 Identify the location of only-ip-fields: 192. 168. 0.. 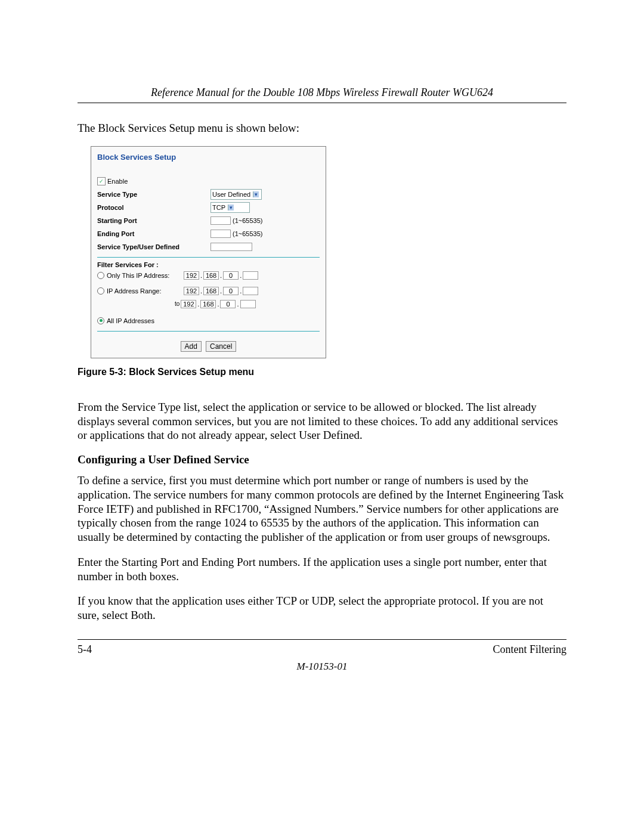
(221, 275).